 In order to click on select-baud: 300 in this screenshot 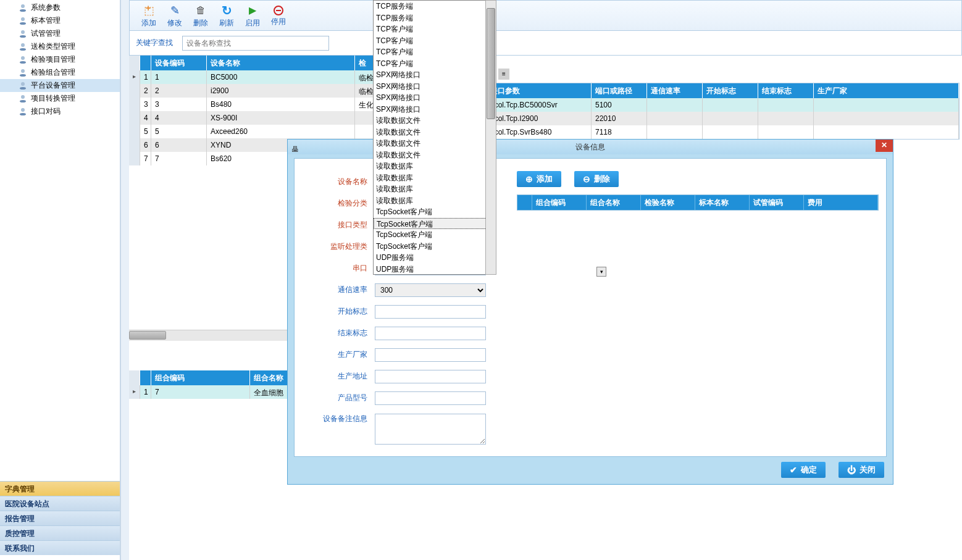, I will do `click(430, 290)`.